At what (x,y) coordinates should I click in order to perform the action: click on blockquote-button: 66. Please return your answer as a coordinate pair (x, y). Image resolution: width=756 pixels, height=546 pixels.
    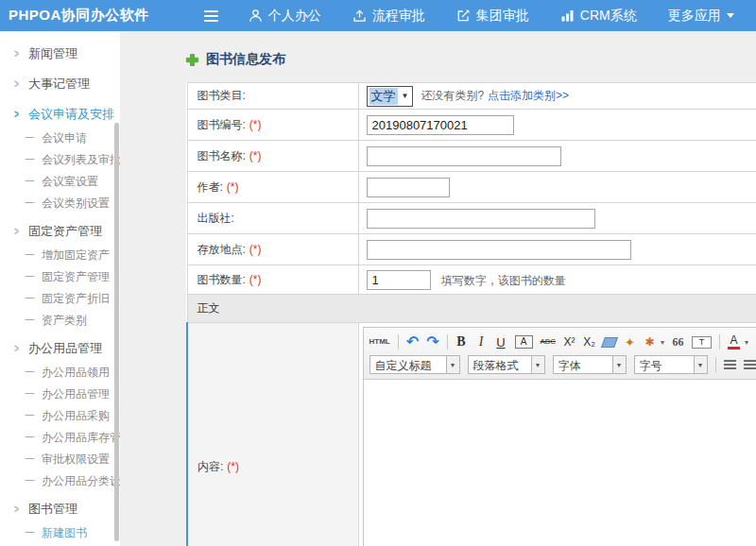
    Looking at the image, I should click on (679, 342).